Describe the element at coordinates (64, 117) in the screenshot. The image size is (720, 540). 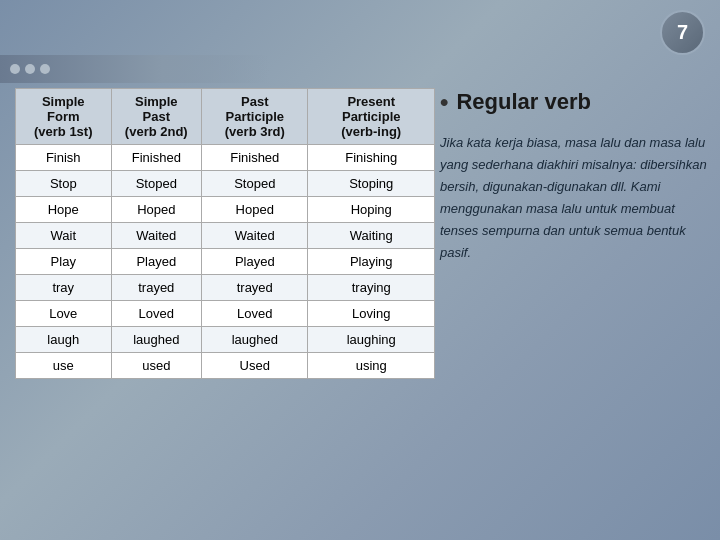
I see `col-header-1: Simple Form (verb 1st)` at that location.